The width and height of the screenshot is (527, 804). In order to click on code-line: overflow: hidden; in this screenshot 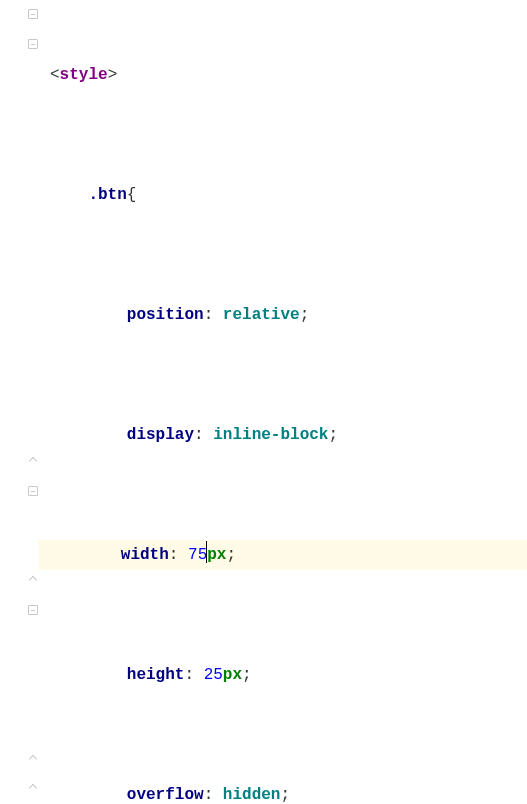, I will do `click(286, 792)`.